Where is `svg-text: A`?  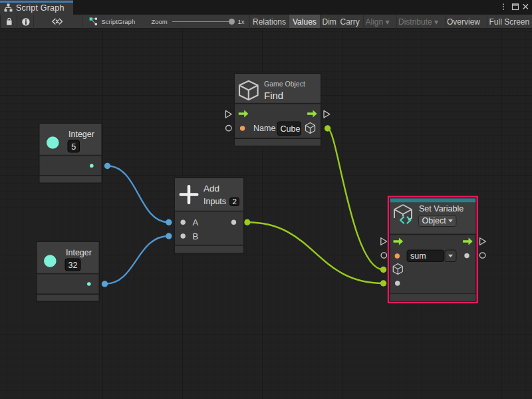 svg-text: A is located at coordinates (196, 222).